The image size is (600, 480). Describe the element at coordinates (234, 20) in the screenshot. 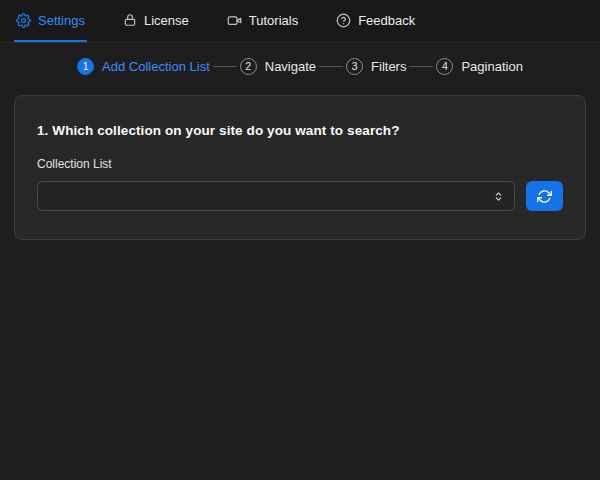

I see `video-camera-icon` at that location.